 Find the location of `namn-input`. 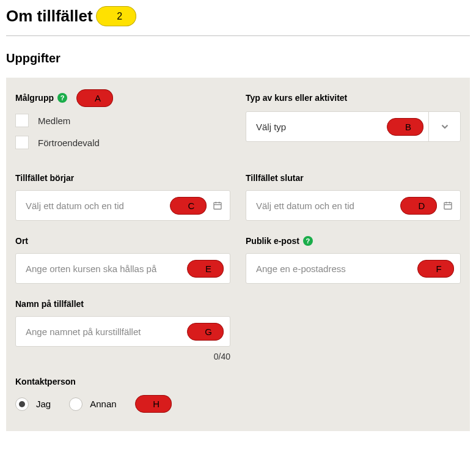

namn-input is located at coordinates (123, 331).